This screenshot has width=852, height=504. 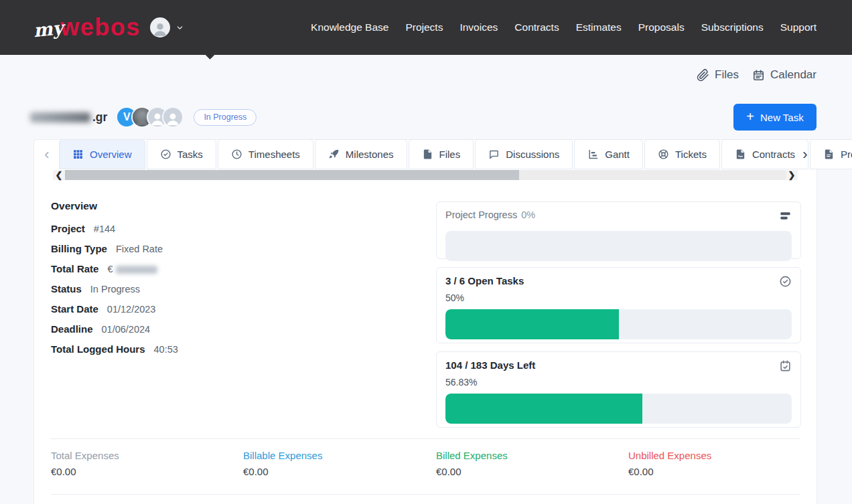 I want to click on user-menu, so click(x=167, y=27).